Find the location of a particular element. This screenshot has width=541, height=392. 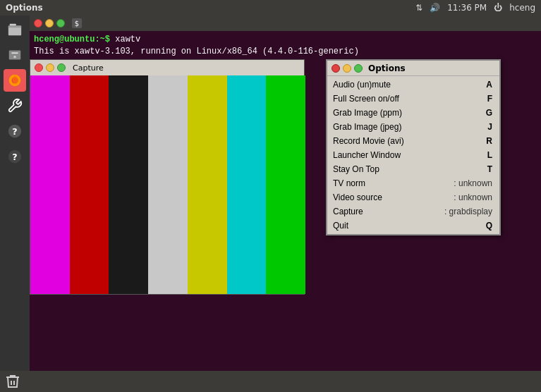

menu-item-grab-jpeg-label: Grab Image (jpeg) is located at coordinates (406, 127).